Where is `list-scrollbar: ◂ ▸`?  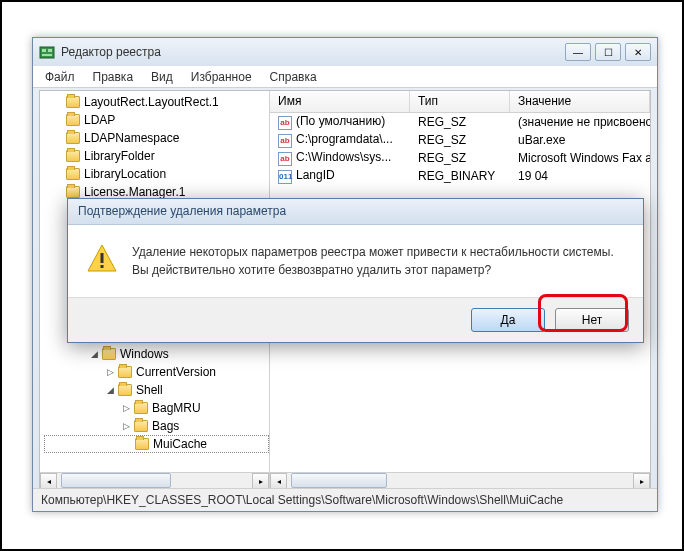
list-scrollbar: ◂ ▸ is located at coordinates (460, 480).